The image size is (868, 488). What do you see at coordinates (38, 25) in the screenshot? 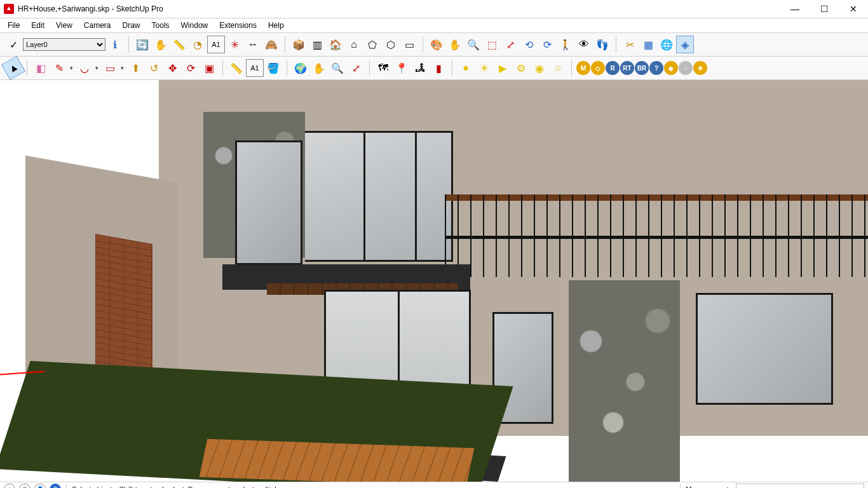
I see `menu-edit: Edit` at bounding box center [38, 25].